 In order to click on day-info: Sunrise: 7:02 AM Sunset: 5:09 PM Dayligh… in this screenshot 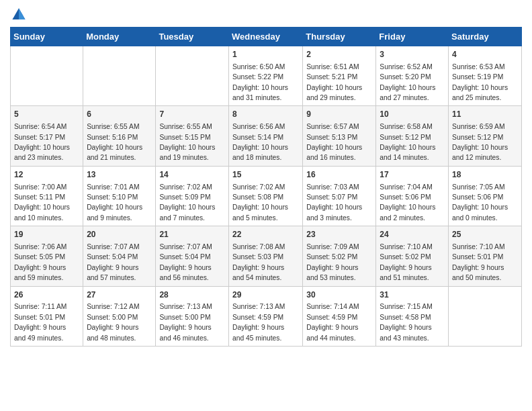, I will do `click(187, 203)`.